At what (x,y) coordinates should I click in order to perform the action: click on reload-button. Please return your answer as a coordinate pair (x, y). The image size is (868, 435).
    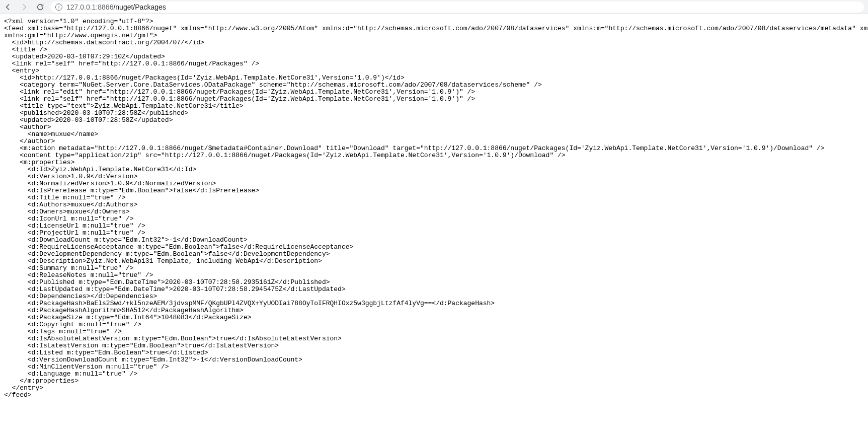
    Looking at the image, I should click on (40, 7).